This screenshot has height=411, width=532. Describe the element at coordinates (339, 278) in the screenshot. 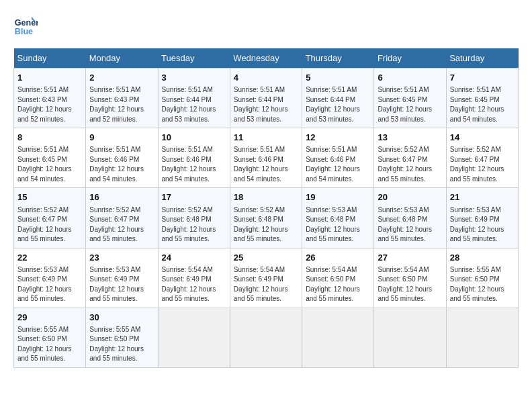

I see `calendar-cell: 26Sunrise: 5:54 AM Sunset: 6:50 PM Dayli…` at that location.